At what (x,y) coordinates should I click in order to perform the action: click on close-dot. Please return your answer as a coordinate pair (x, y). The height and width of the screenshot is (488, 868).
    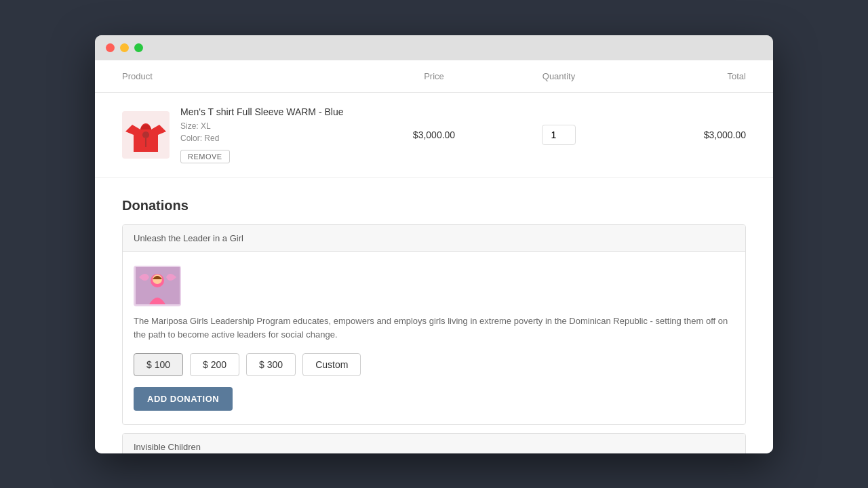
    Looking at the image, I should click on (110, 47).